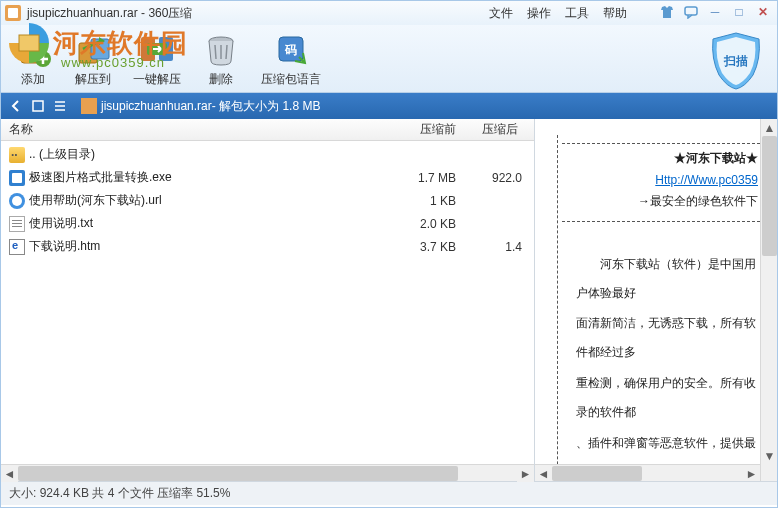 The image size is (778, 508). Describe the element at coordinates (268, 246) in the screenshot. I see `file-row: 下载说明.htm 3.7 KB 1.4` at that location.